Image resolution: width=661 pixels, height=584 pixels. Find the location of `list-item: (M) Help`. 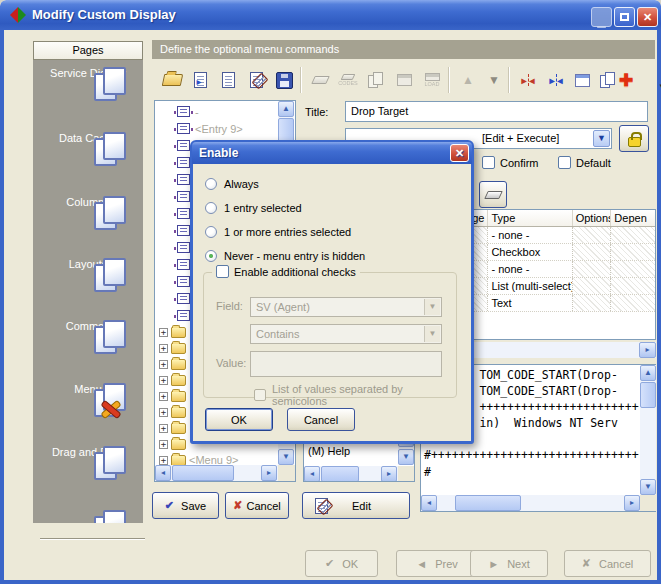

list-item: (M) Help is located at coordinates (329, 451).